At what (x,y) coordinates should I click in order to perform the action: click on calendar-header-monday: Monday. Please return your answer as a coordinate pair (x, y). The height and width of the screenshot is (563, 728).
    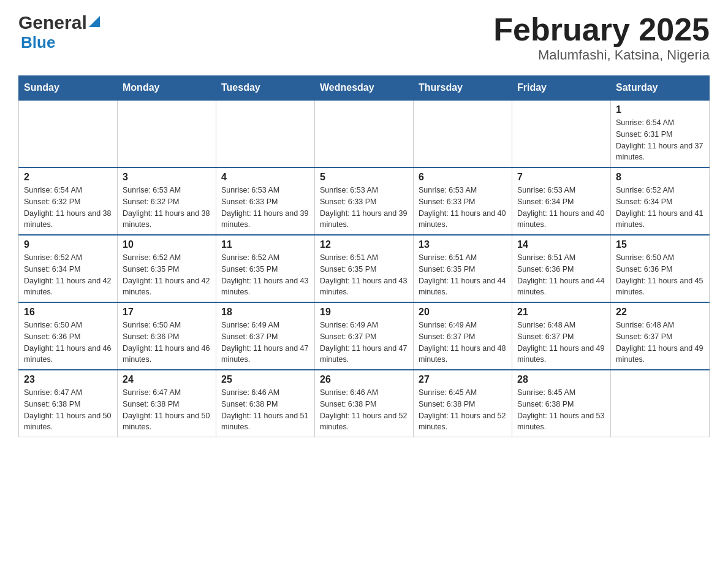
    Looking at the image, I should click on (167, 88).